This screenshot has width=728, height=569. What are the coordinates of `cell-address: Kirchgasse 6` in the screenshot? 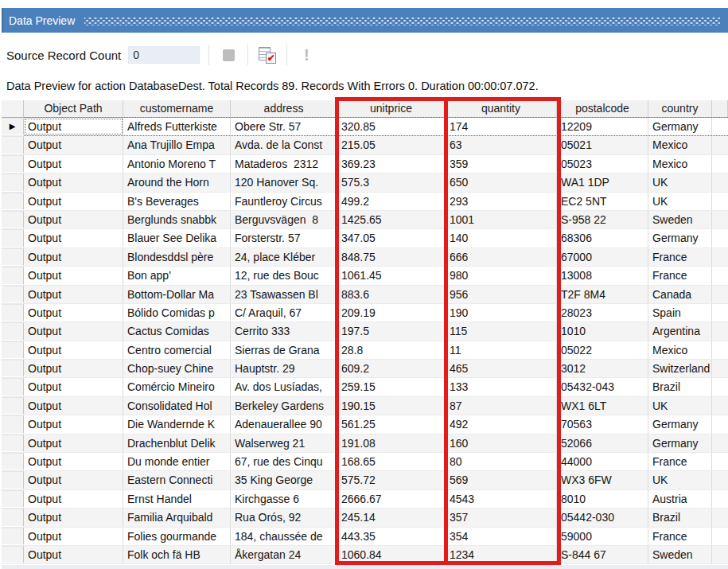 It's located at (284, 499).